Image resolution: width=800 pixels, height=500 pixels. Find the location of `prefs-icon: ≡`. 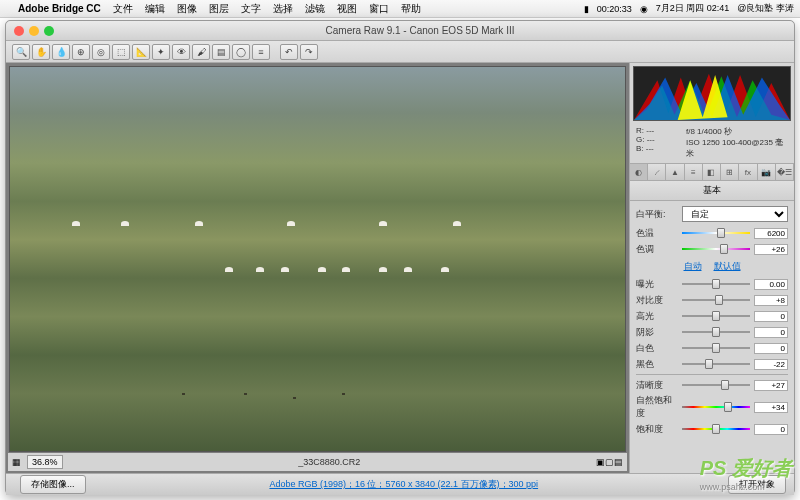

prefs-icon: ≡ is located at coordinates (261, 52).